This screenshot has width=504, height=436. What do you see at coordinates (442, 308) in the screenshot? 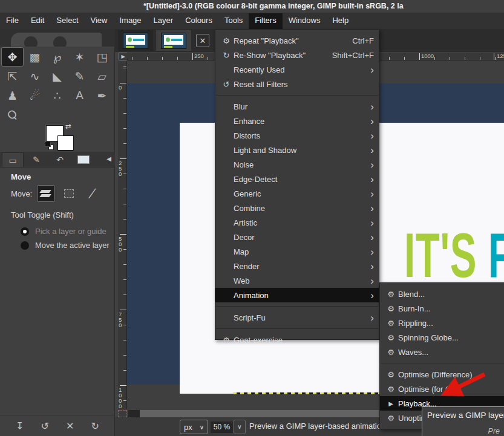
I see `menu-item-burn-in: ⚙Burn-In...` at bounding box center [442, 308].